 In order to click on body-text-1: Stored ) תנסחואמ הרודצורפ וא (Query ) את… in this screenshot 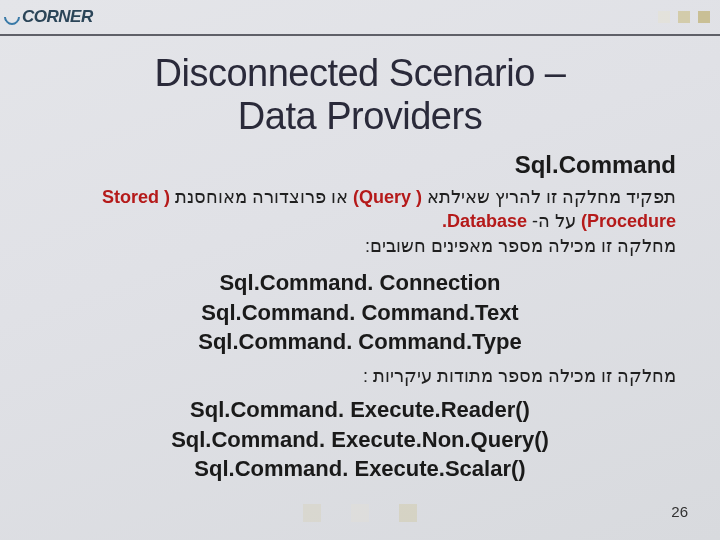, I will do `click(360, 222)`.